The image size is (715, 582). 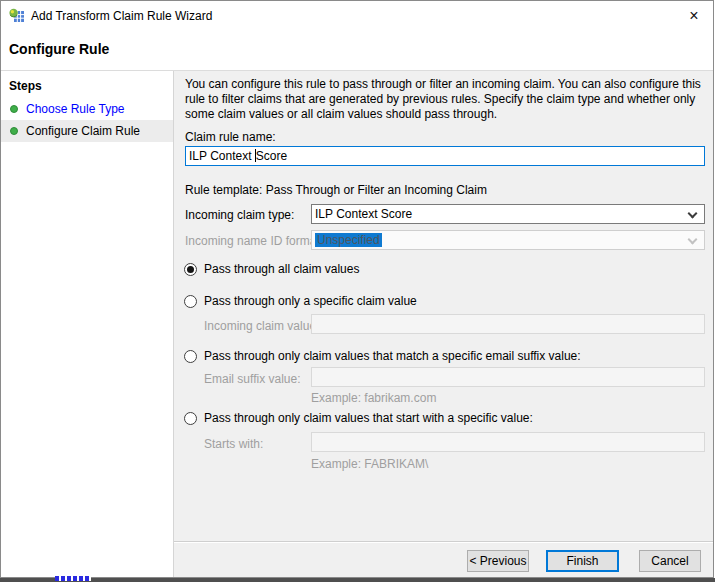 I want to click on starts-with-example-text: Example: FABRIKAM\, so click(x=370, y=464).